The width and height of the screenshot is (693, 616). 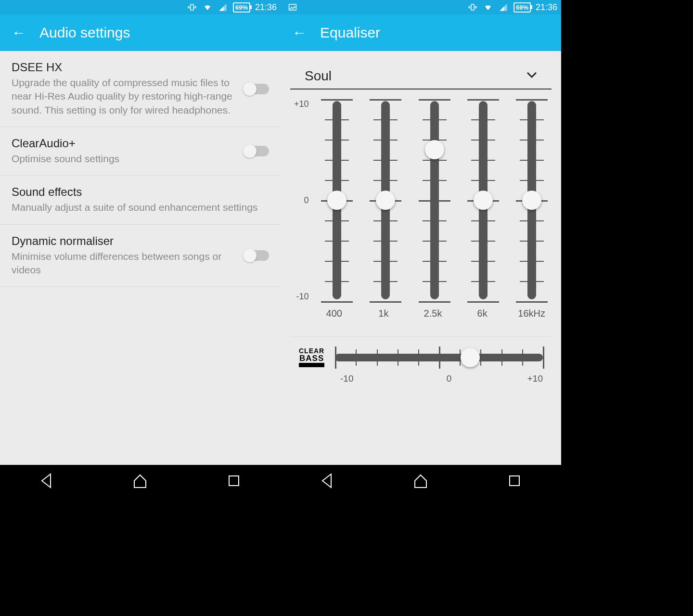 I want to click on setting-title: Sound effects, so click(x=138, y=192).